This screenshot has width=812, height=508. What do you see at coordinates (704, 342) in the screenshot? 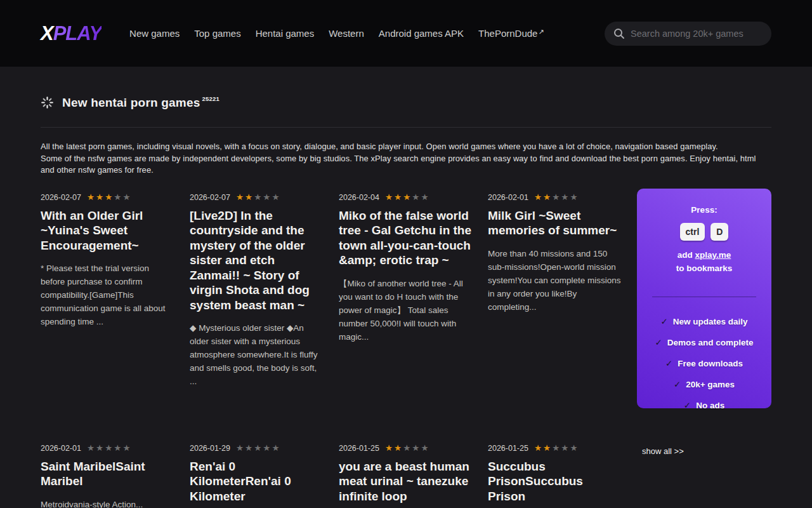
I see `promo-feature: ✓Demos and complete` at bounding box center [704, 342].